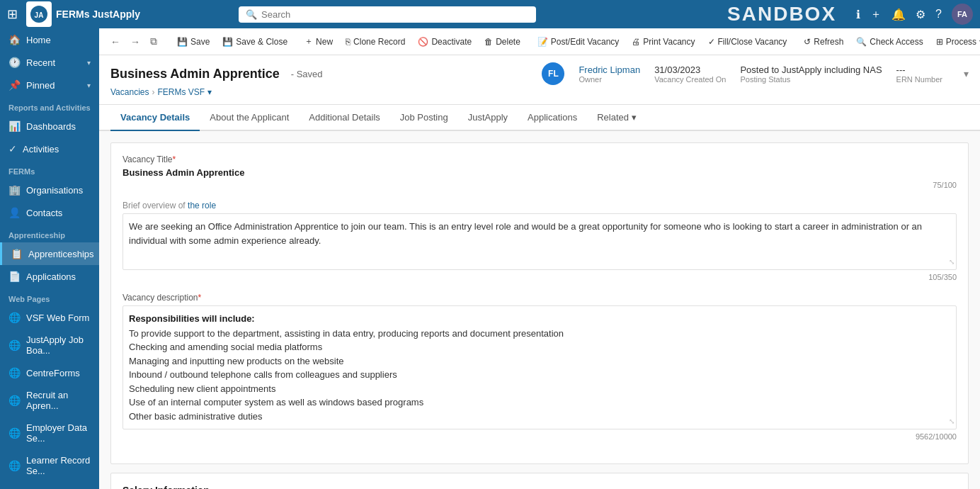 This screenshot has height=489, width=980. What do you see at coordinates (210, 92) in the screenshot?
I see `breadcrumb-dropdown: ▾` at bounding box center [210, 92].